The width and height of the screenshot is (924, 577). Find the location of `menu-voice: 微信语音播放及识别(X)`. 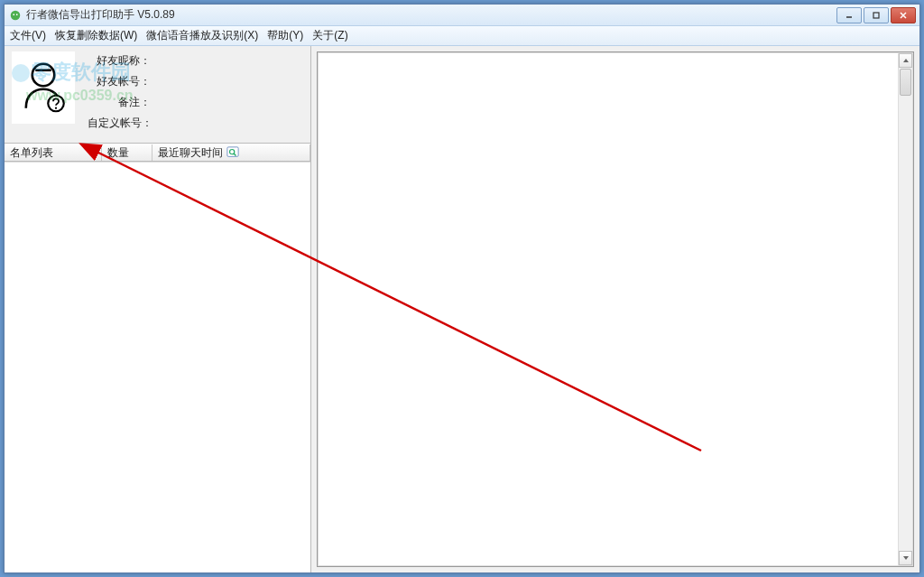

menu-voice: 微信语音播放及识别(X) is located at coordinates (202, 36).